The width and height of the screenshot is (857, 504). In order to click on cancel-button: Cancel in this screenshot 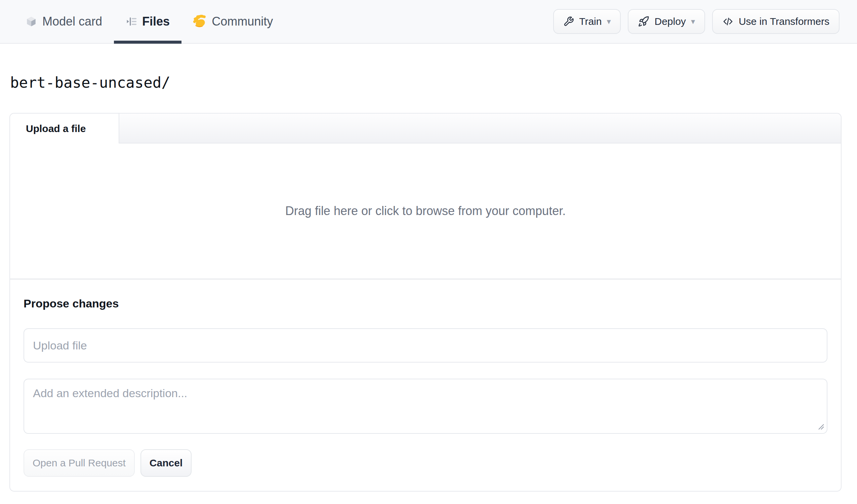, I will do `click(166, 463)`.